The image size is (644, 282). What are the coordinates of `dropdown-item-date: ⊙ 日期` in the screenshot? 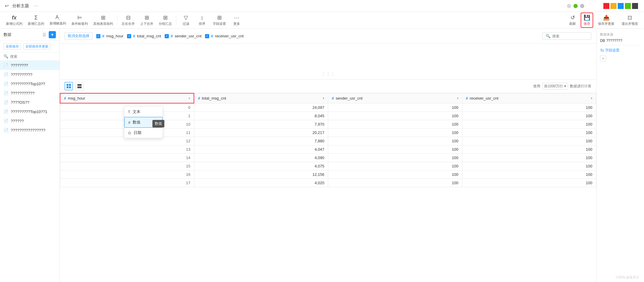 It's located at (143, 133).